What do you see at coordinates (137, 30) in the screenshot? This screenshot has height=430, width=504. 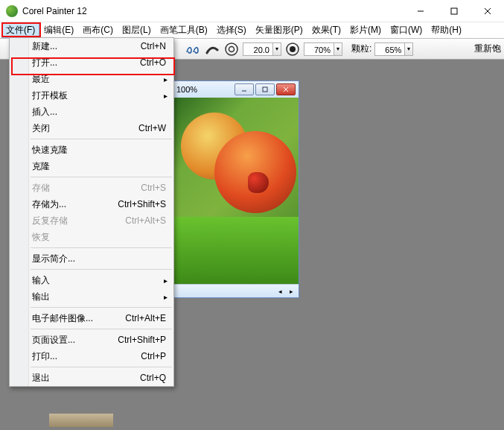 I see `menubar-item: 图层(L)` at bounding box center [137, 30].